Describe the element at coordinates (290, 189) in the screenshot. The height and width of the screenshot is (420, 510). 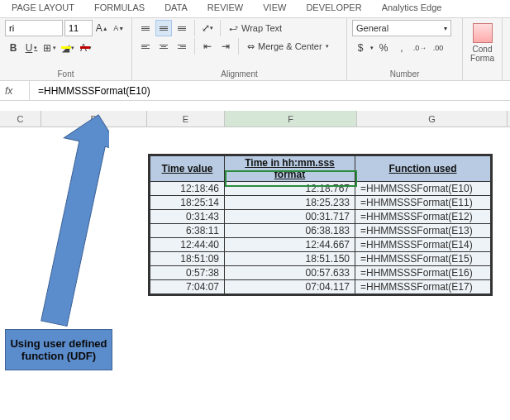
I see `cell-time-format: 12:18.767` at that location.